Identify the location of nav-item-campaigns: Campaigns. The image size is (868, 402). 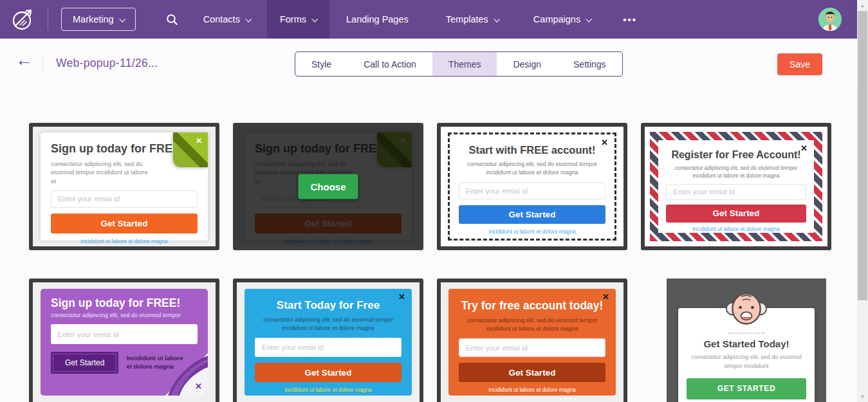
(562, 19).